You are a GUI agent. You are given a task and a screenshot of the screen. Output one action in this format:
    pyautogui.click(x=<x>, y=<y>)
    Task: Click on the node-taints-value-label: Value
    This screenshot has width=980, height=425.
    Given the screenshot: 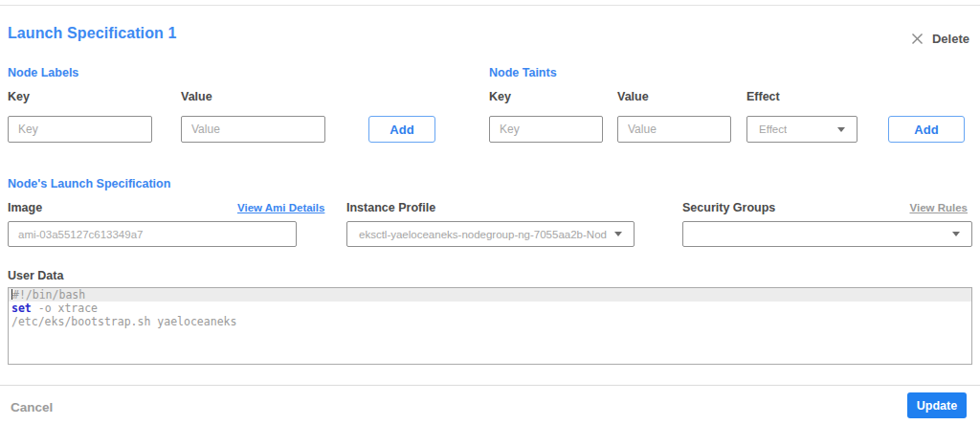 What is the action you would take?
    pyautogui.click(x=634, y=97)
    